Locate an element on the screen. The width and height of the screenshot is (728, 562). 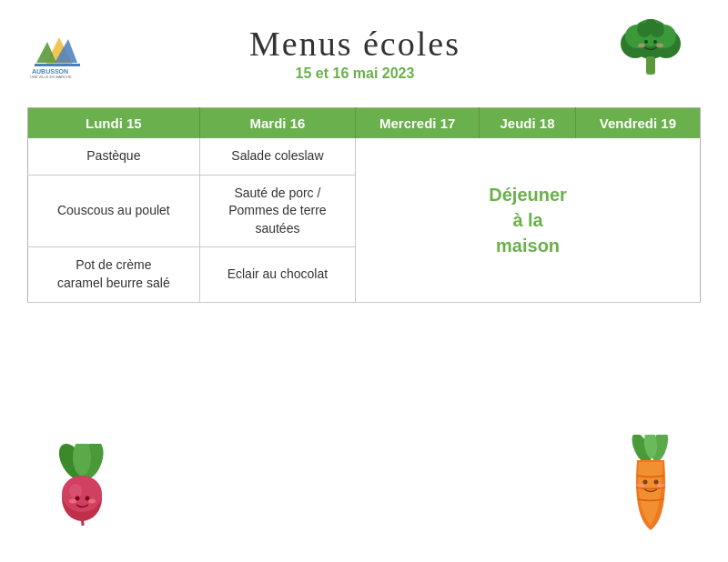
svg-text: AUBUSSON is located at coordinates (50, 71).